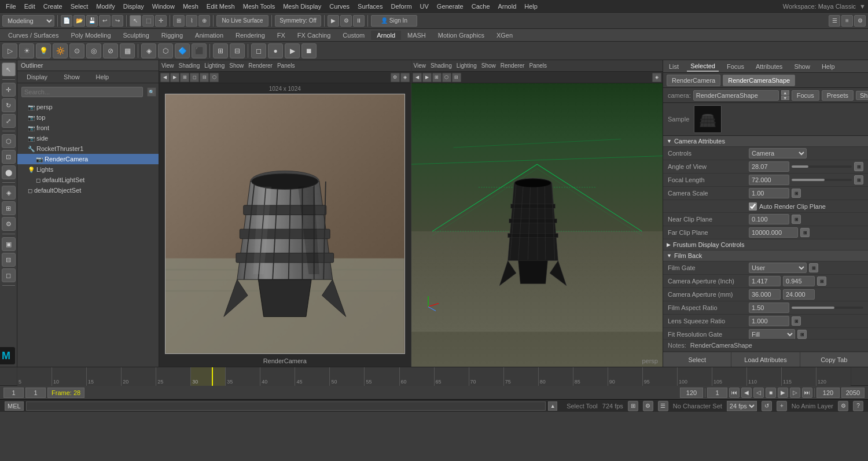 Image resolution: width=868 pixels, height=461 pixels. I want to click on presets-btn: Presets, so click(838, 95).